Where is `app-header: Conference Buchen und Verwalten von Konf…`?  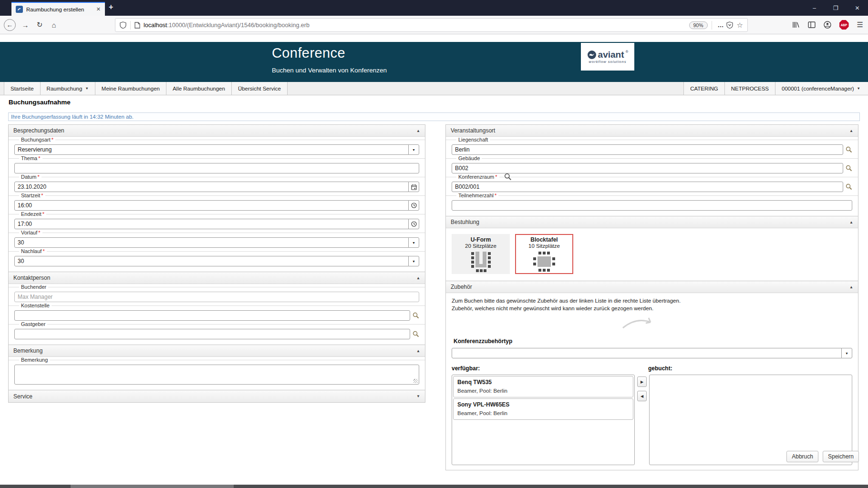 app-header: Conference Buchen und Verwalten von Konf… is located at coordinates (434, 62).